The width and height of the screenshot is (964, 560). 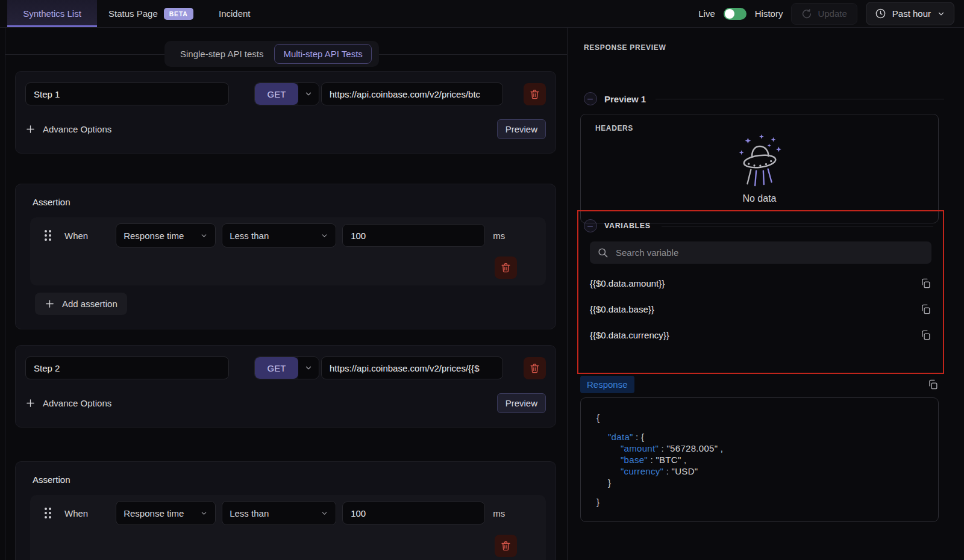 What do you see at coordinates (933, 384) in the screenshot?
I see `copy-response-button` at bounding box center [933, 384].